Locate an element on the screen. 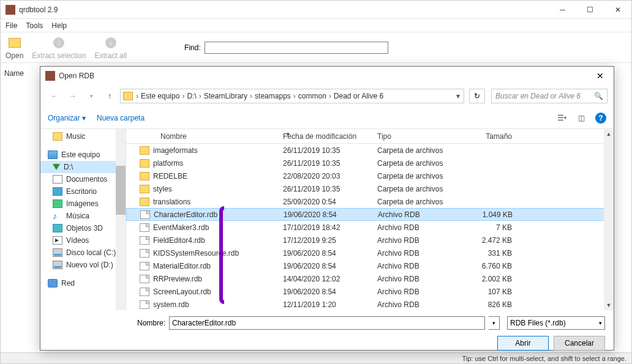  tree-item: Disco local (C:) is located at coordinates (83, 253).